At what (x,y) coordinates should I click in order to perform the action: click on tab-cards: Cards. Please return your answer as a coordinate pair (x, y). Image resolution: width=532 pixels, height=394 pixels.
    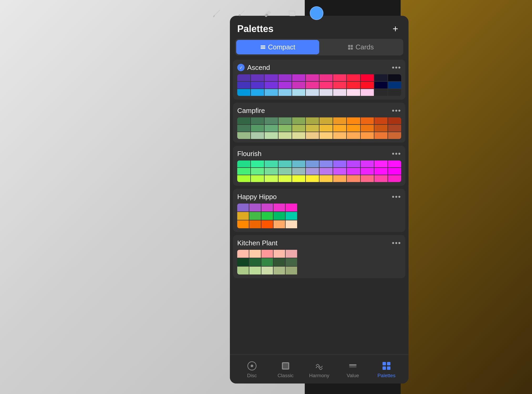
    Looking at the image, I should click on (361, 47).